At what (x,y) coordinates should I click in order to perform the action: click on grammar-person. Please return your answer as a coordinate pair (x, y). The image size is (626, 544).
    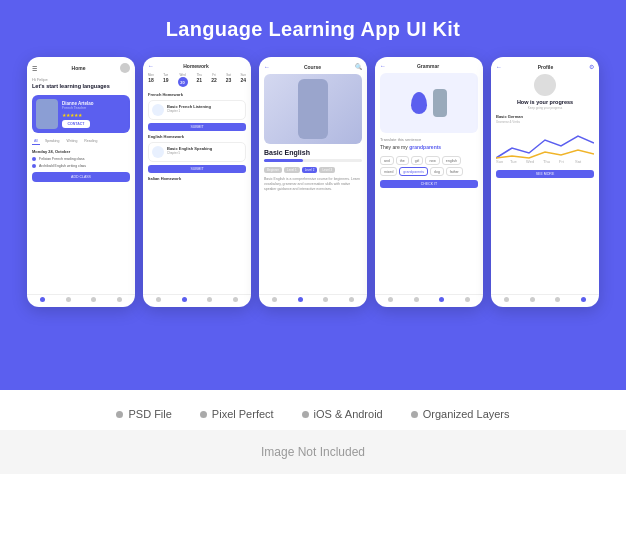
    Looking at the image, I should click on (440, 103).